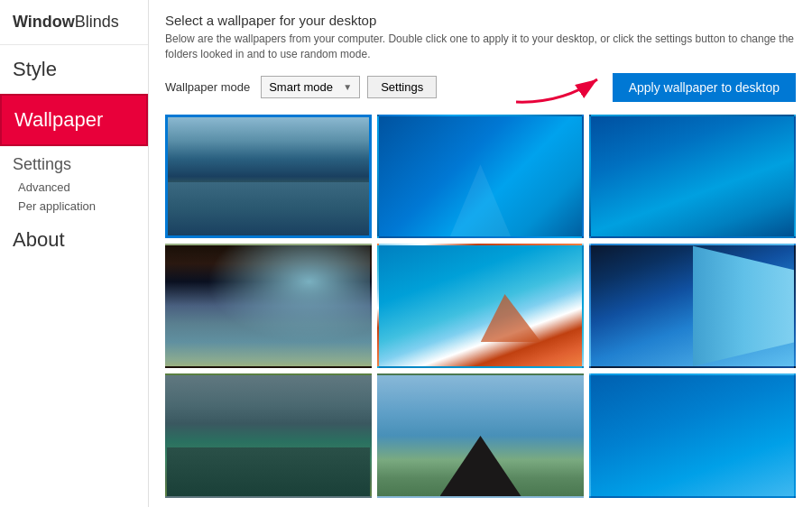 The image size is (812, 507). What do you see at coordinates (704, 88) in the screenshot?
I see `apply-wallpaper-button: Apply wallpaper to desktop` at bounding box center [704, 88].